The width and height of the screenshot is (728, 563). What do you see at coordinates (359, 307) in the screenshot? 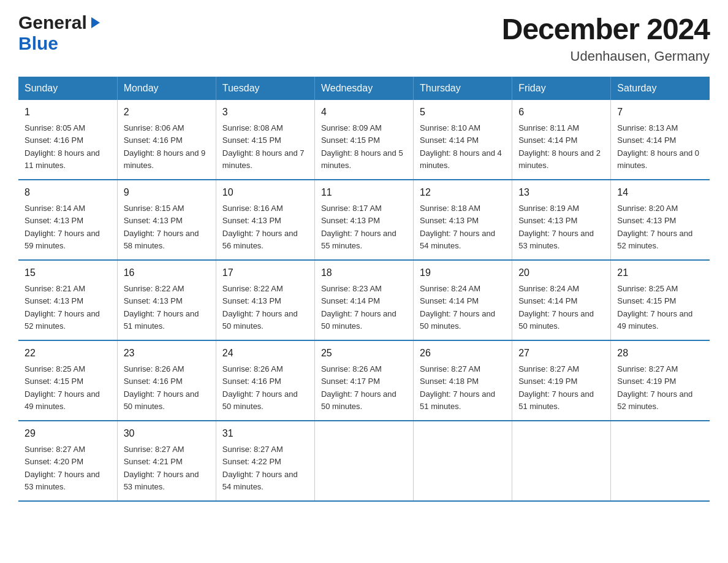
I see `day-info: Sunrise: 8:23 AMSunset: 4:14 PMDaylight:…` at bounding box center [359, 307].